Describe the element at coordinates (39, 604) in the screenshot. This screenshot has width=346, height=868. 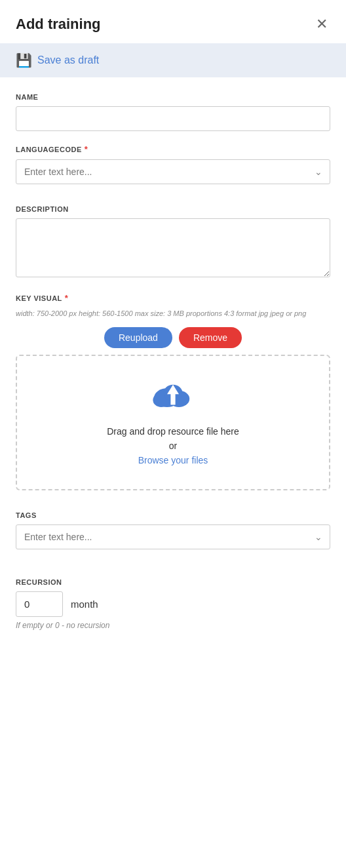
I see `recursion-input` at that location.